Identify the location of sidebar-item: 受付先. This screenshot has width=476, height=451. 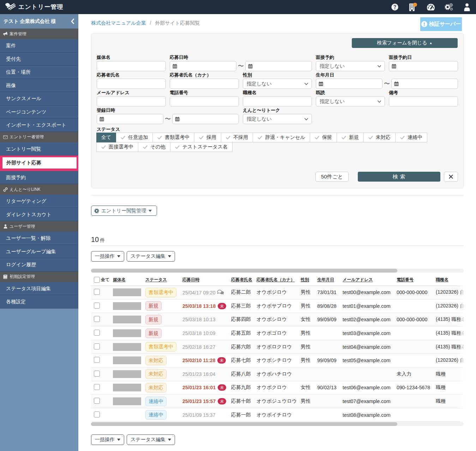
(39, 59).